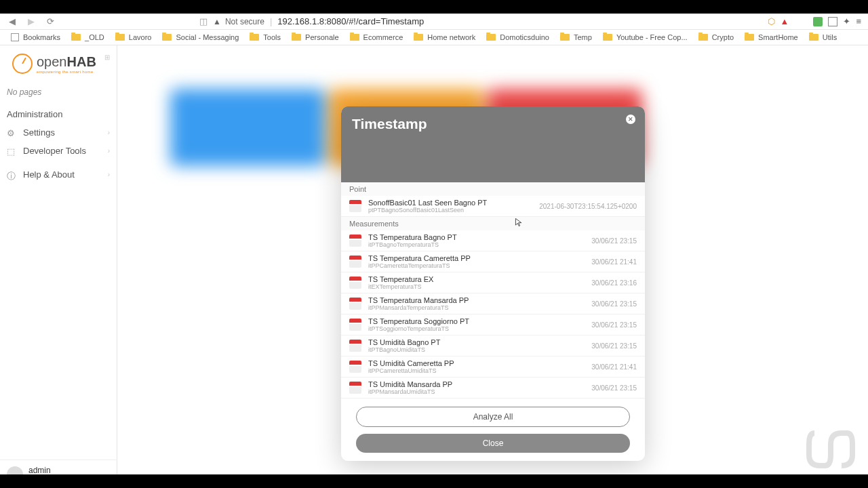 The width and height of the screenshot is (868, 488). Describe the element at coordinates (493, 241) in the screenshot. I see `measurement-row: TS Temperatura Bagno PTitPTBagnoTemperat…` at that location.